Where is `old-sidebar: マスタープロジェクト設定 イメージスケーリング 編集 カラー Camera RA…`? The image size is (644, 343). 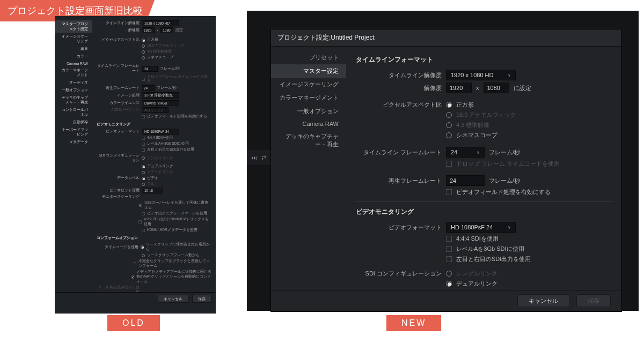 old-sidebar: マスタープロジェクト設定 イメージスケーリング 編集 カラー Camera RA… is located at coordinates (74, 154).